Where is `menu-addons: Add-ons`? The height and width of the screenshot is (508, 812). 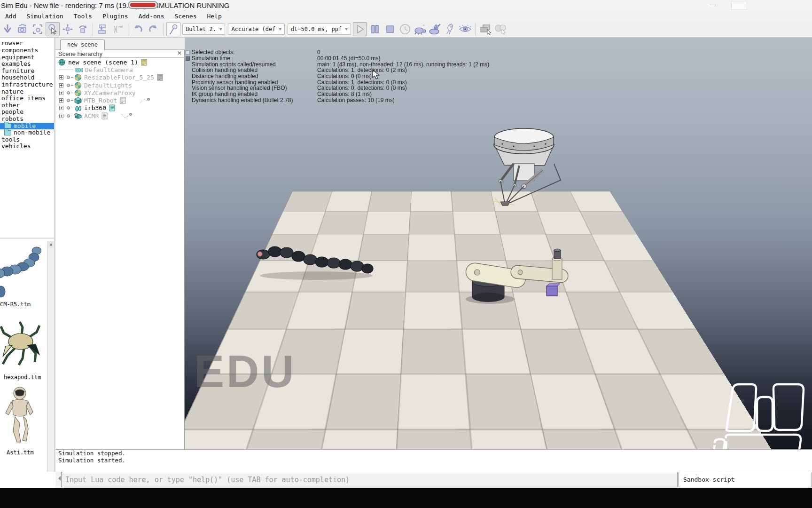 menu-addons: Add-ons is located at coordinates (151, 16).